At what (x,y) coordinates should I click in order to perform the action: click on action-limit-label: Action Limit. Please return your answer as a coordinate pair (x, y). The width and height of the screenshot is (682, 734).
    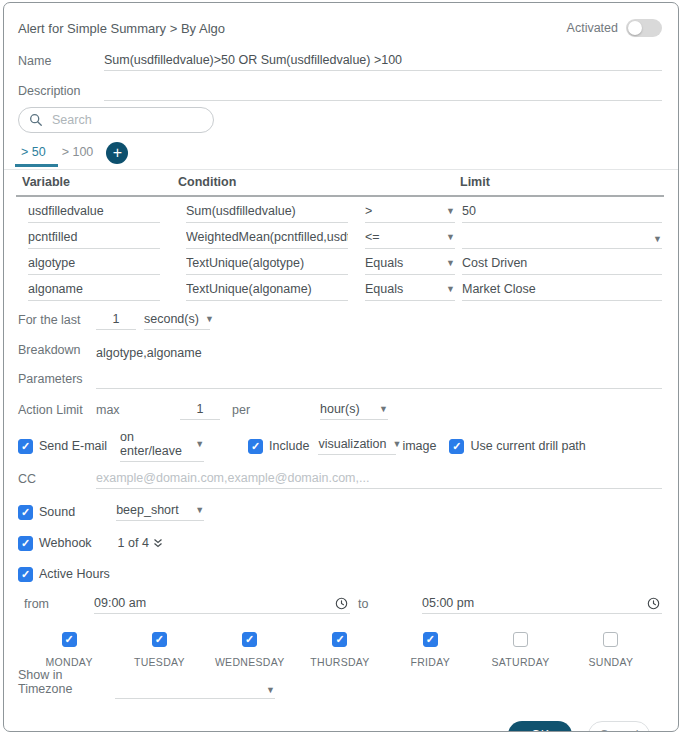
    Looking at the image, I should click on (57, 412).